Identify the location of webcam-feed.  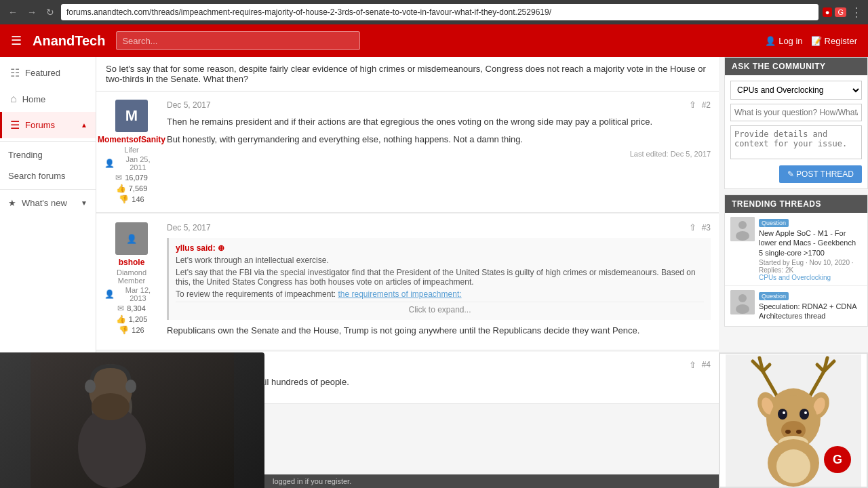
(132, 420).